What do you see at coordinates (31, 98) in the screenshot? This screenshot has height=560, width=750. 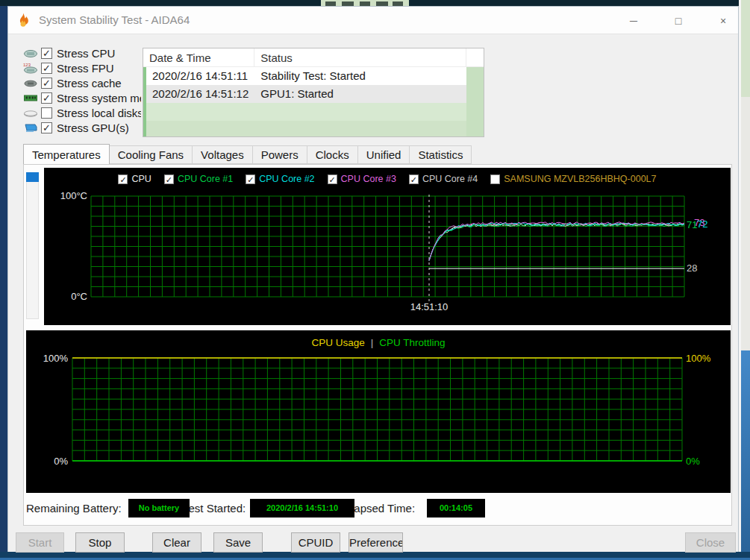 I see `memory-icon` at bounding box center [31, 98].